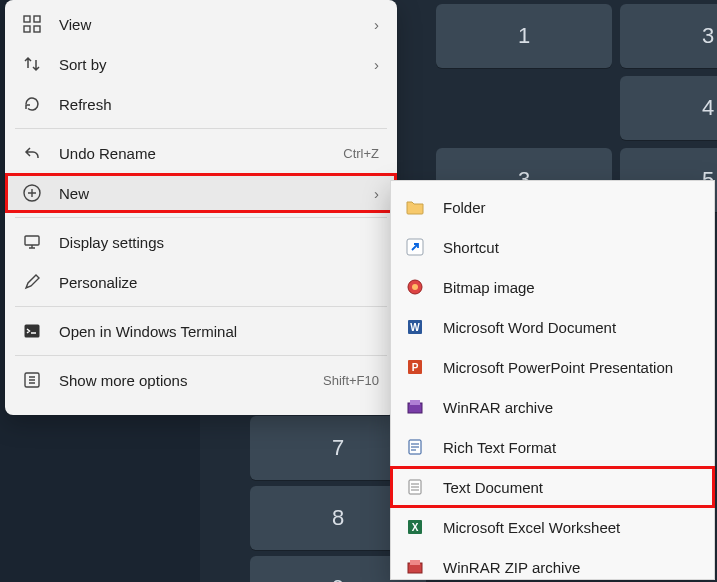 Image resolution: width=717 pixels, height=582 pixels. Describe the element at coordinates (708, 36) in the screenshot. I see `keypad-key-label: 3` at that location.